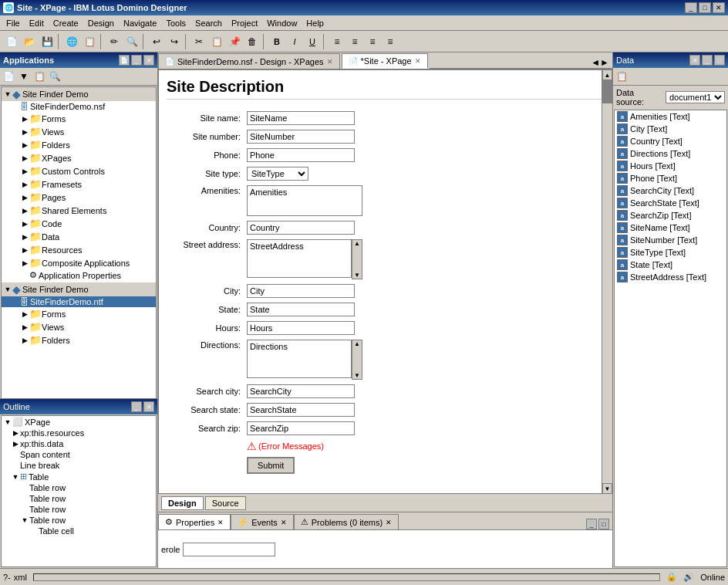 This screenshot has width=728, height=585. What do you see at coordinates (262, 522) in the screenshot?
I see `tab-events: ⚡ Events ✕` at bounding box center [262, 522].